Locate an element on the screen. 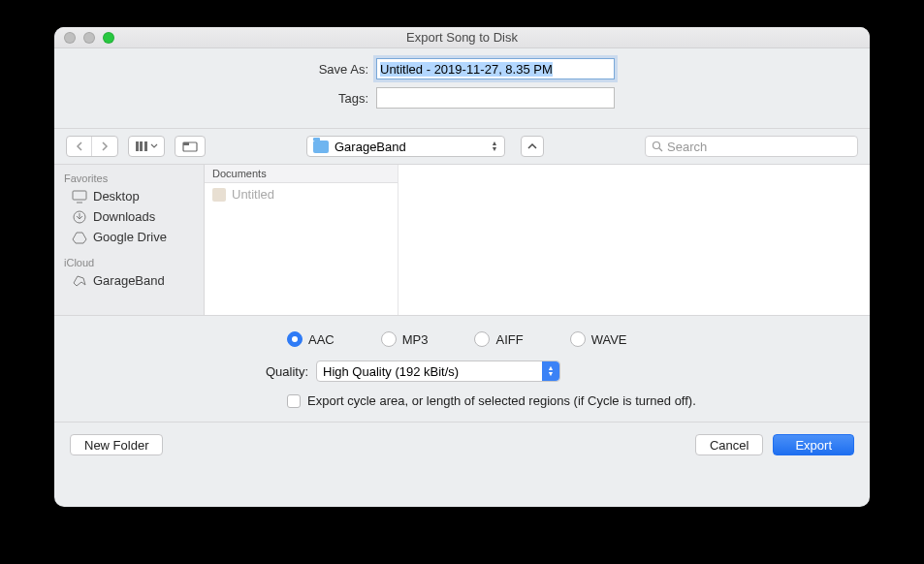 This screenshot has width=924, height=564. chevron-up-icon is located at coordinates (532, 146).